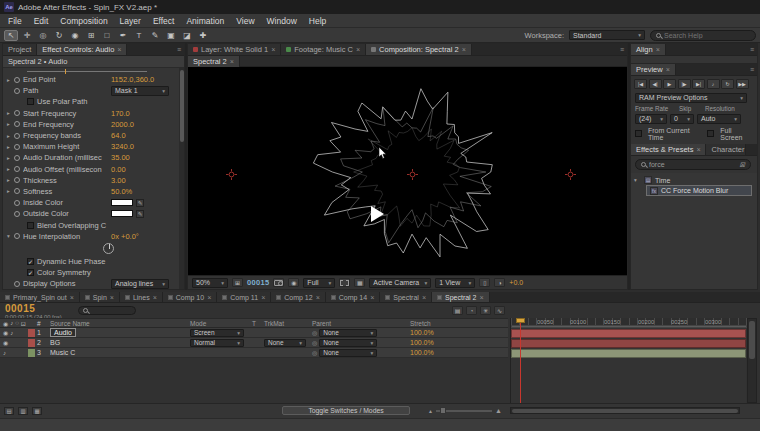 The width and height of the screenshot is (760, 431). I want to click on source-name-header: Source Name, so click(120, 324).